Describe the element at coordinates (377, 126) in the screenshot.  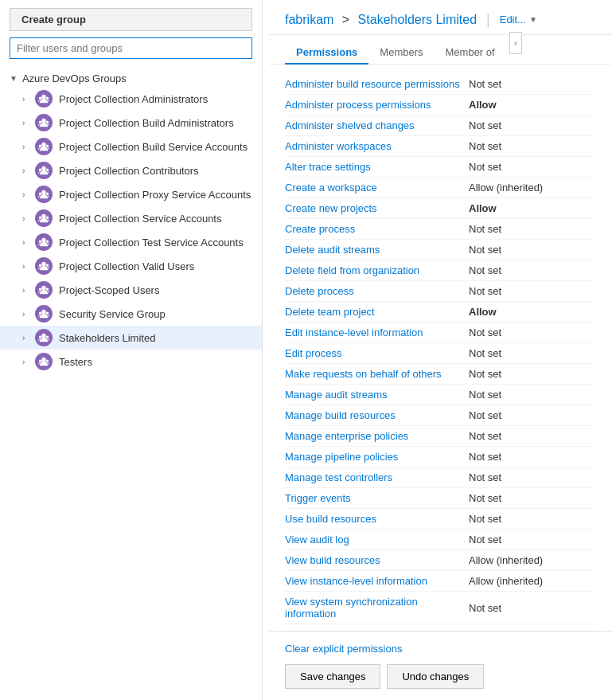
I see `permission-name: Administer shelved changes` at that location.